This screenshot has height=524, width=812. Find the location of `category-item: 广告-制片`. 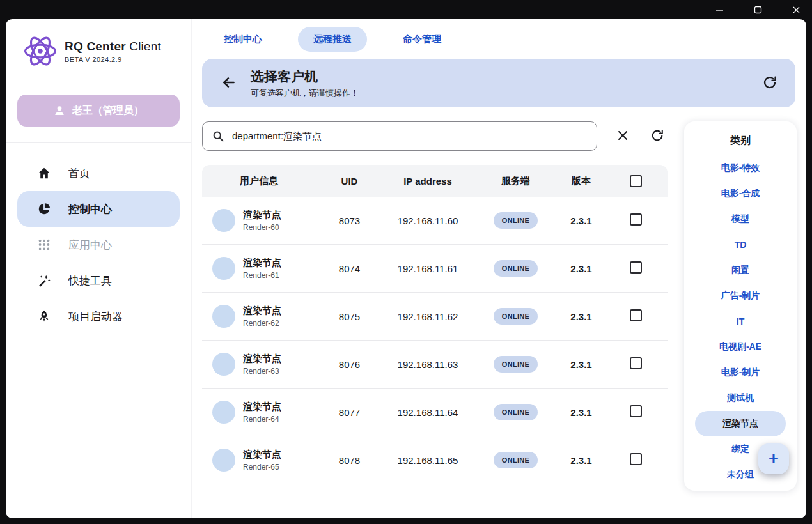

category-item: 广告-制片 is located at coordinates (740, 296).